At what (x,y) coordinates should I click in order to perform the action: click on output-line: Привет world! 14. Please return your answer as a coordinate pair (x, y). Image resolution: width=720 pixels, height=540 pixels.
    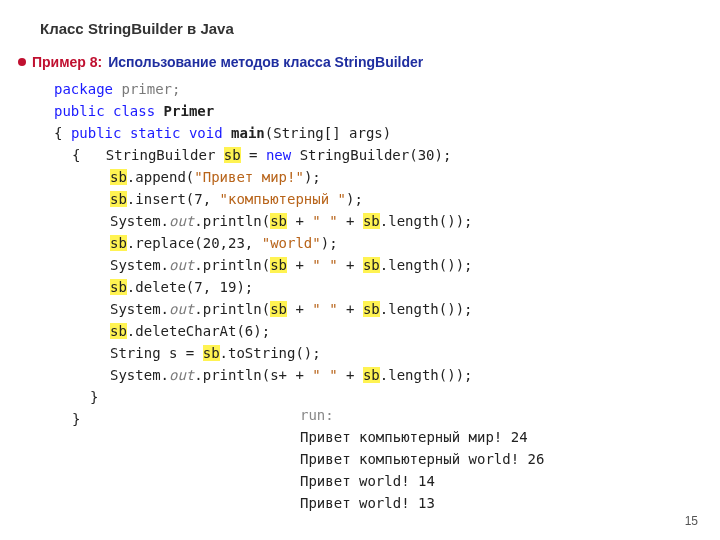
    Looking at the image, I should click on (422, 481).